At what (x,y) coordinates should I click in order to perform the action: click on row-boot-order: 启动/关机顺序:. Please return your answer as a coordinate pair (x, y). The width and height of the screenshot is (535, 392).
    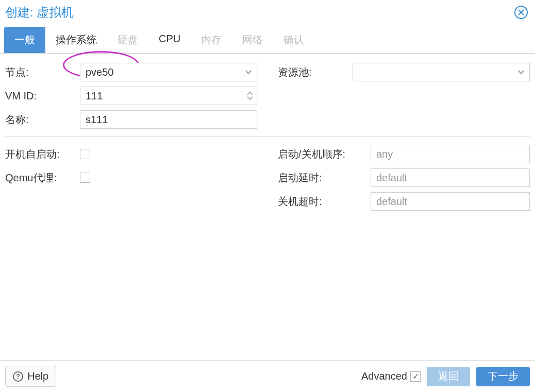
    Looking at the image, I should click on (404, 154).